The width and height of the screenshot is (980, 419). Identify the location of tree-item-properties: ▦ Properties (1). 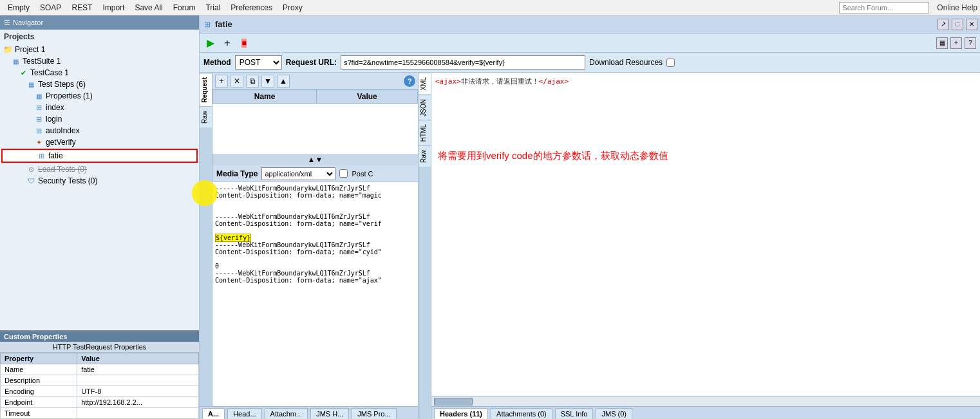
(99, 96).